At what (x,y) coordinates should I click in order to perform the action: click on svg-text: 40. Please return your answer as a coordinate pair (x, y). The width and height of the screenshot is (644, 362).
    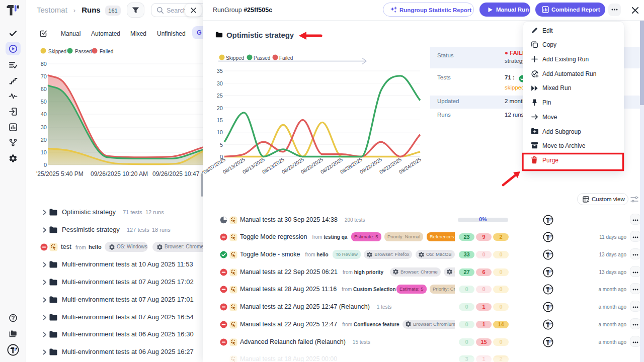
    Looking at the image, I should click on (44, 114).